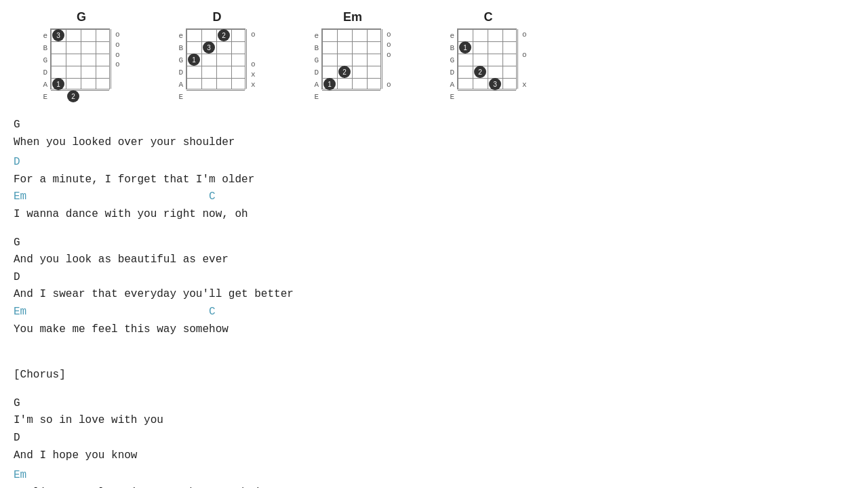 The width and height of the screenshot is (868, 488). I want to click on lyric-line: And you look as beautiful as ever, so click(434, 260).